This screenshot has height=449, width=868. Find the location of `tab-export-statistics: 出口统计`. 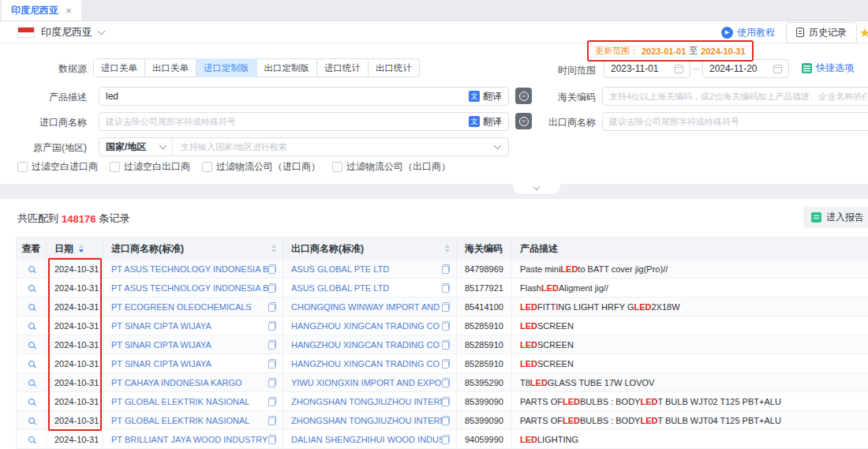

tab-export-statistics: 出口统计 is located at coordinates (395, 68).